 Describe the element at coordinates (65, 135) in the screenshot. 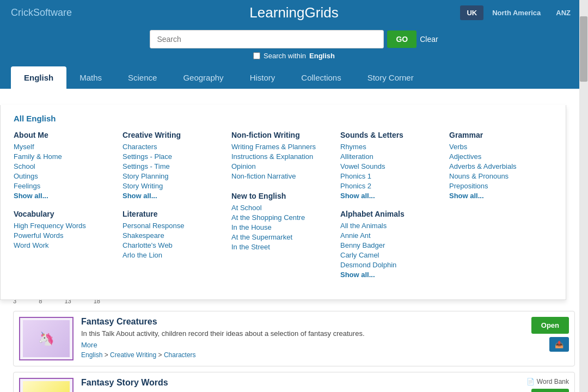

I see `section-about-me-title: About Me` at that location.